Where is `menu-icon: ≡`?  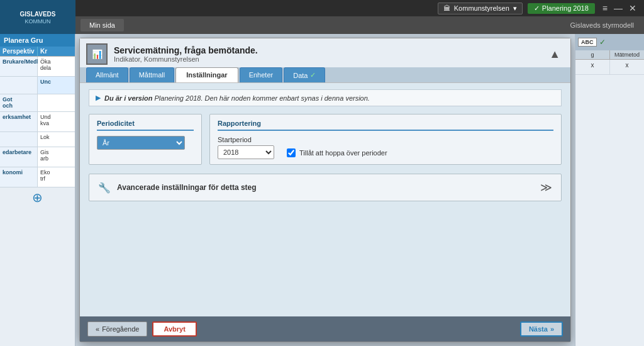 menu-icon: ≡ is located at coordinates (605, 8).